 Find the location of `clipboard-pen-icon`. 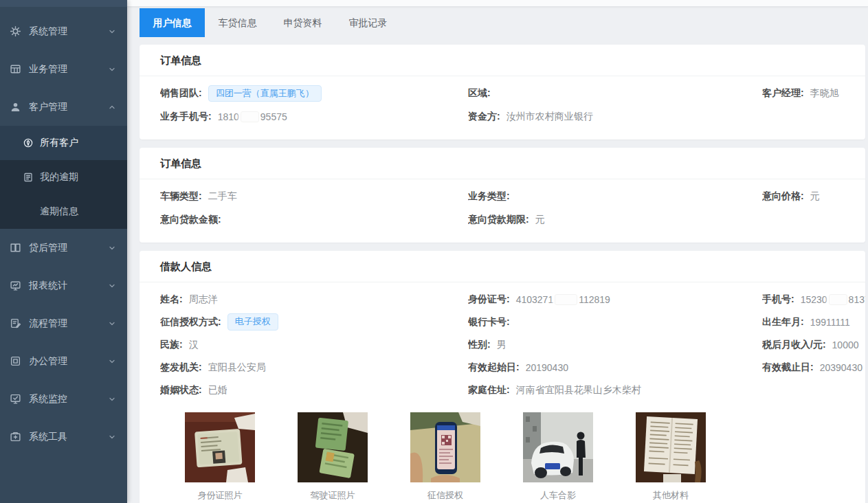

clipboard-pen-icon is located at coordinates (15, 323).